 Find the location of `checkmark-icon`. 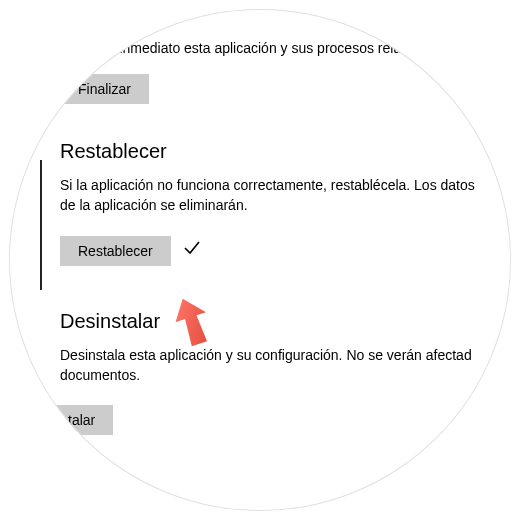

checkmark-icon is located at coordinates (192, 250).